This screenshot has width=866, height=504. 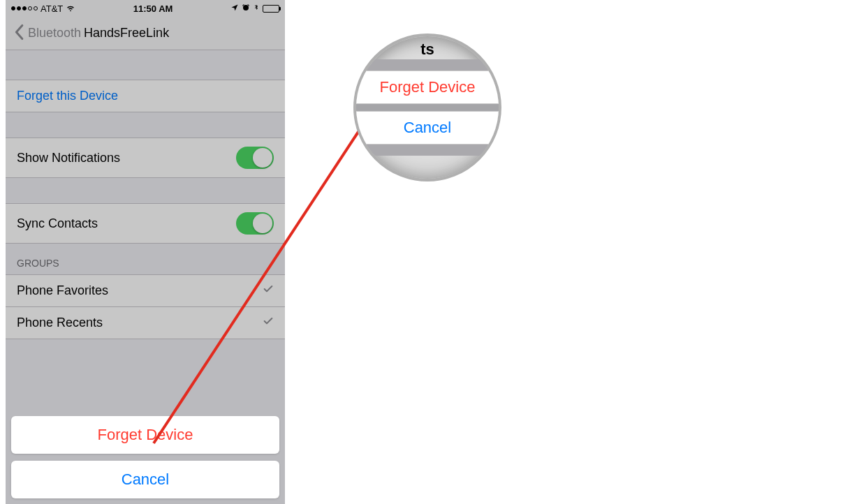 What do you see at coordinates (43, 8) in the screenshot?
I see `status-left: AT&T` at bounding box center [43, 8].